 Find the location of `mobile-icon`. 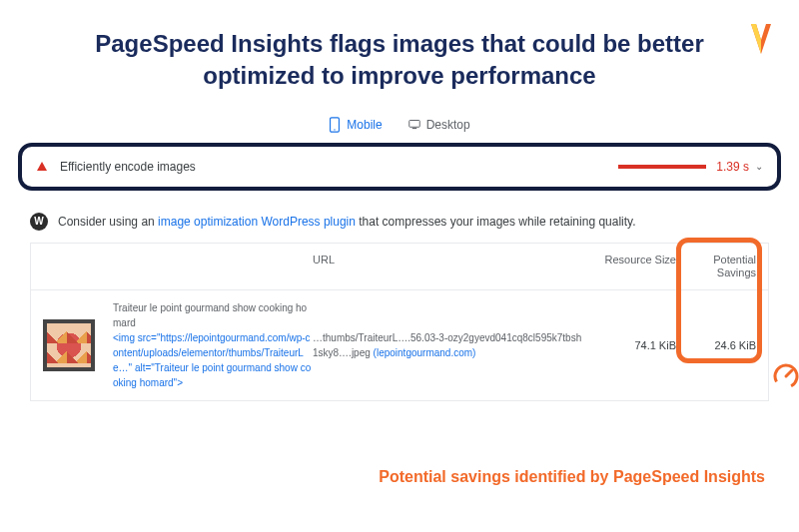

mobile-icon is located at coordinates (335, 125).